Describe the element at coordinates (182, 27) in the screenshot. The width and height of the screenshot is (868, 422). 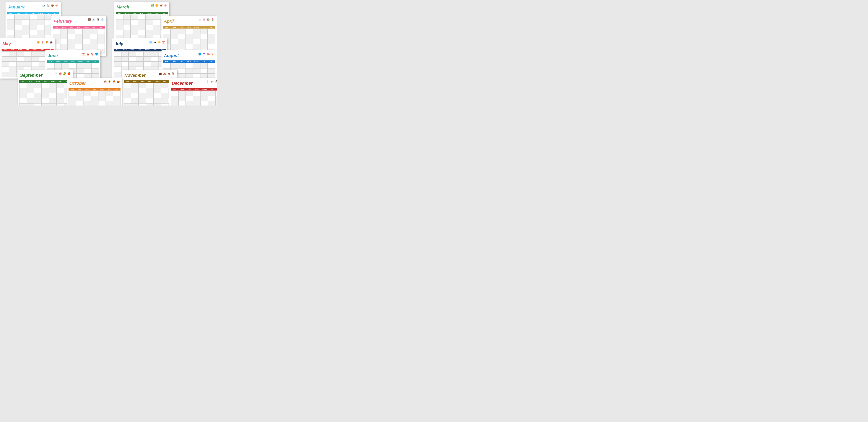
I see `april-header-tues: TUES` at that location.